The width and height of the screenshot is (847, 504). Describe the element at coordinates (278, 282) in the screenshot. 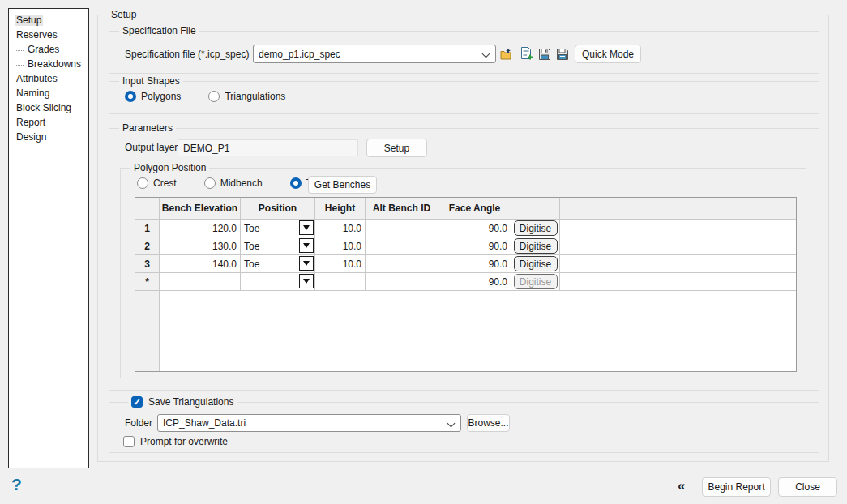

I see `position-cell` at that location.